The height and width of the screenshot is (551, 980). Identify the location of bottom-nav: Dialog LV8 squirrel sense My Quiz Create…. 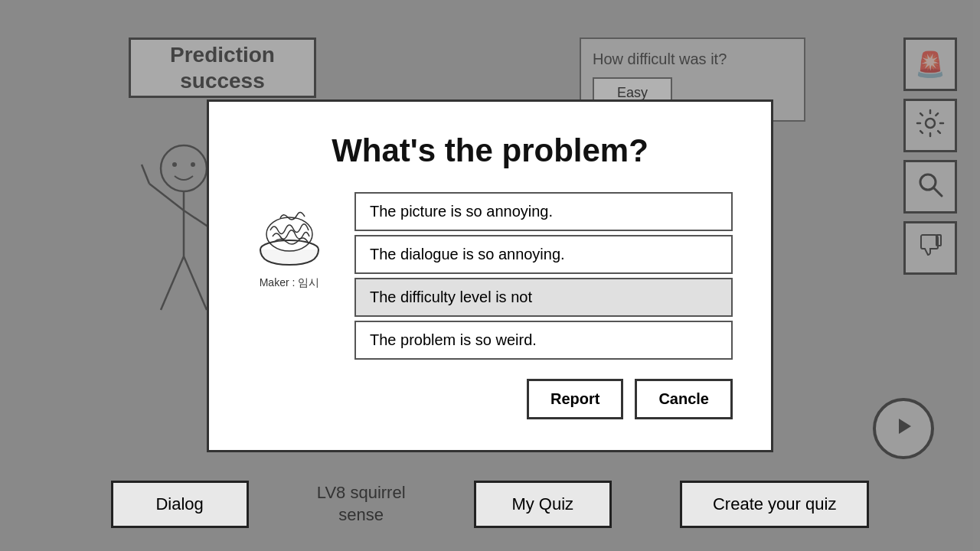
(490, 504).